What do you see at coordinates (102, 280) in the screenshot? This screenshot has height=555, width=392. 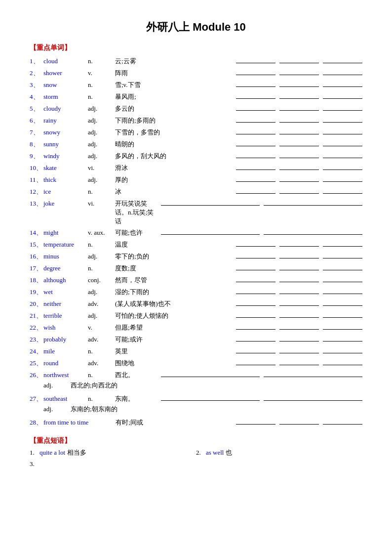 I see `word-pos: conj.` at bounding box center [102, 280].